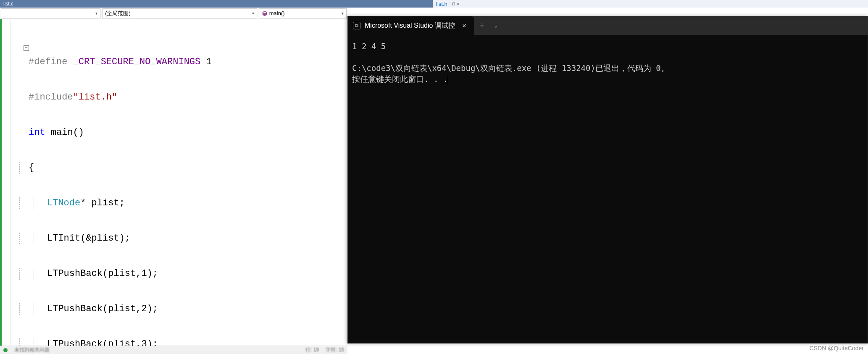 This screenshot has height=354, width=868. What do you see at coordinates (650, 4) in the screenshot?
I see `secondary-tab-bar: list.h ⊓ ✕` at bounding box center [650, 4].